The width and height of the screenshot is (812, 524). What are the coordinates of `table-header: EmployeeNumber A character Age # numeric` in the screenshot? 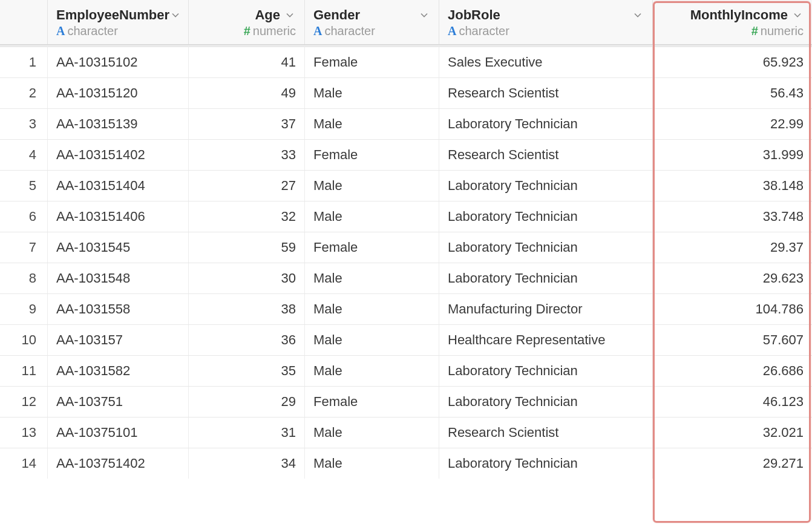 It's located at (406, 22).